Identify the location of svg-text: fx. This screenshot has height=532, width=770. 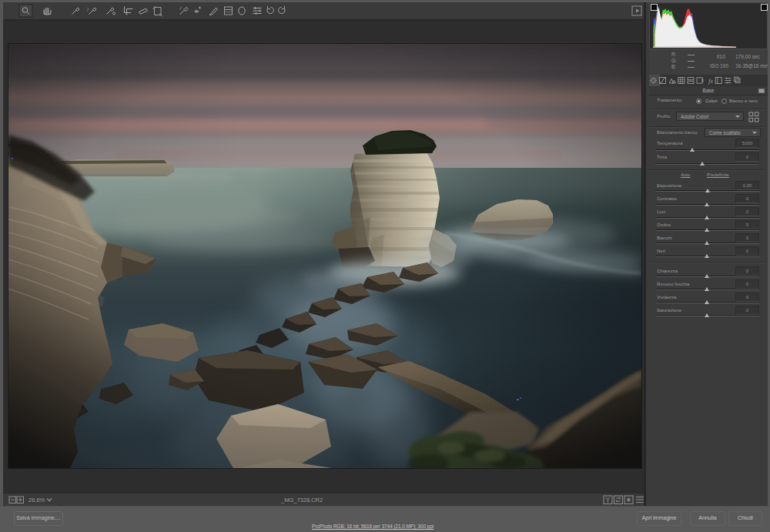
(711, 81).